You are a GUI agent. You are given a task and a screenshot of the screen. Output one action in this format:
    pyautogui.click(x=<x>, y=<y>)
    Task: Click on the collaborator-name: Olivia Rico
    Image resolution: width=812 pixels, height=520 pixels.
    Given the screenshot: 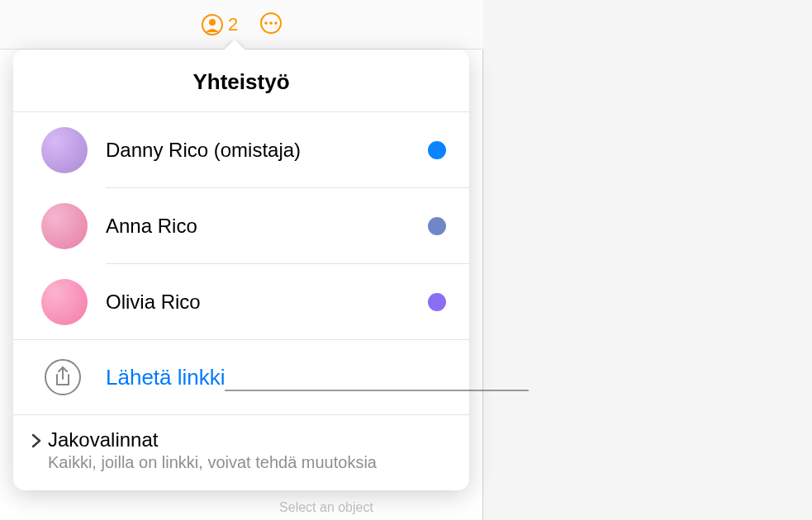 What is the action you would take?
    pyautogui.click(x=267, y=302)
    